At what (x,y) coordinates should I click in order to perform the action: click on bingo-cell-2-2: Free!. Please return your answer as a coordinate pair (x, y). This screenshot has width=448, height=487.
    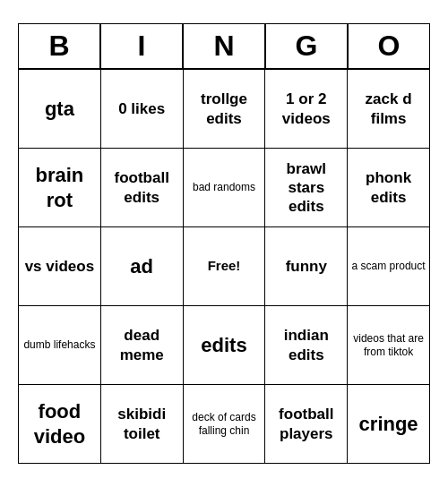
    Looking at the image, I should click on (224, 267).